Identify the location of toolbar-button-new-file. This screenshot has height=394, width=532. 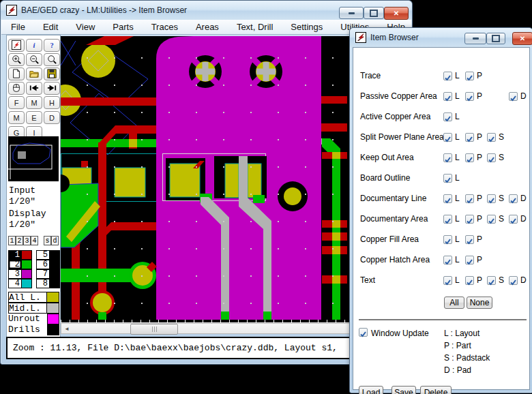
(16, 74).